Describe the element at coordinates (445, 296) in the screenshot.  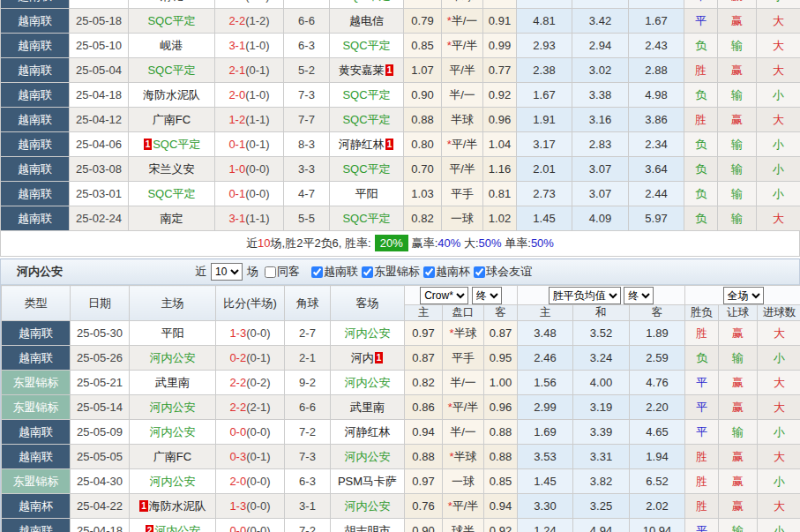
I see `asian-source-select: Crow*` at that location.